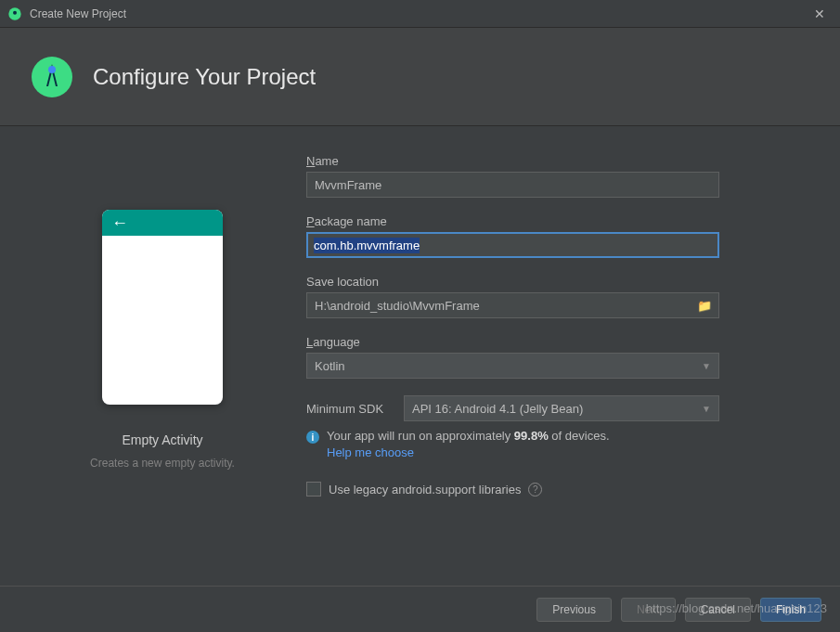 This screenshot has height=632, width=840. I want to click on name-group: Name, so click(559, 176).